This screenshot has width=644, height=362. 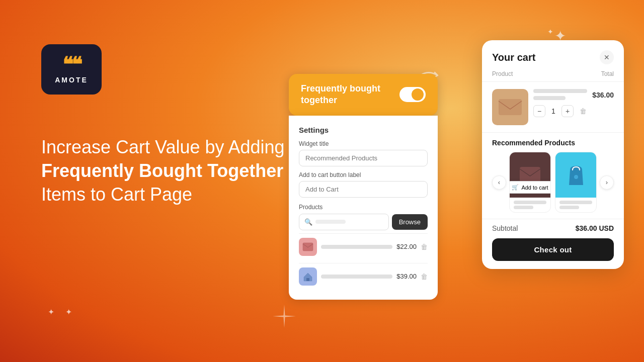 What do you see at coordinates (341, 95) in the screenshot?
I see `toggle-label: Frequently boughttogether` at bounding box center [341, 95].